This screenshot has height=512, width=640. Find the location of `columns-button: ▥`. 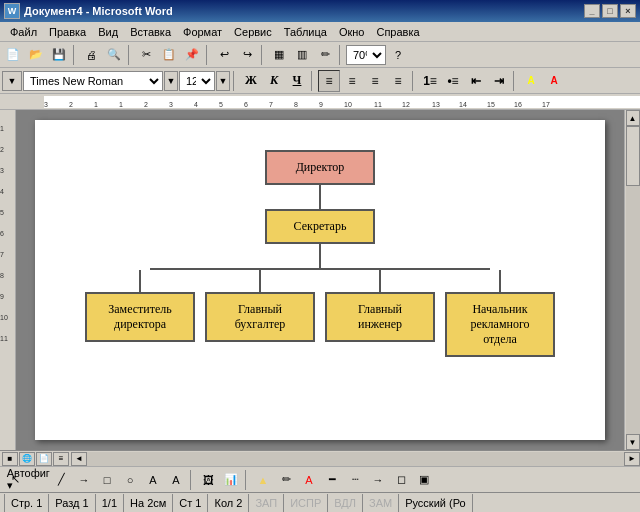

columns-button: ▥ is located at coordinates (302, 55).